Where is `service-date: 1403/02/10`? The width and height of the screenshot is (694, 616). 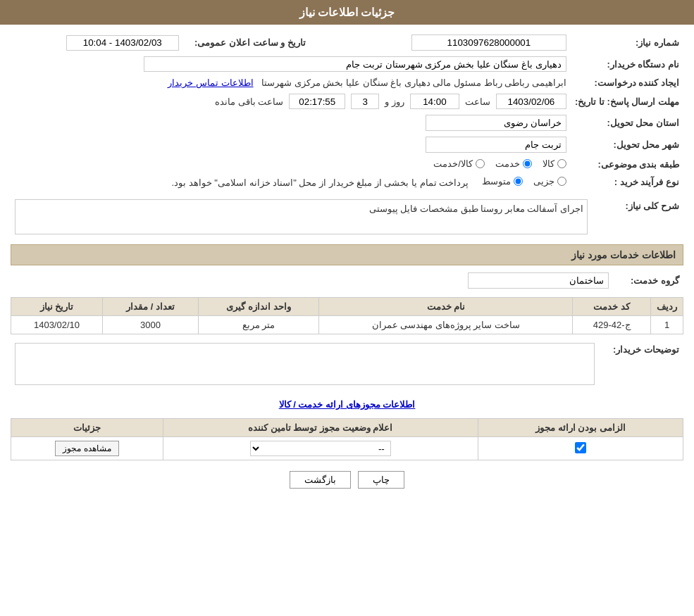 service-date: 1403/02/10 is located at coordinates (57, 325).